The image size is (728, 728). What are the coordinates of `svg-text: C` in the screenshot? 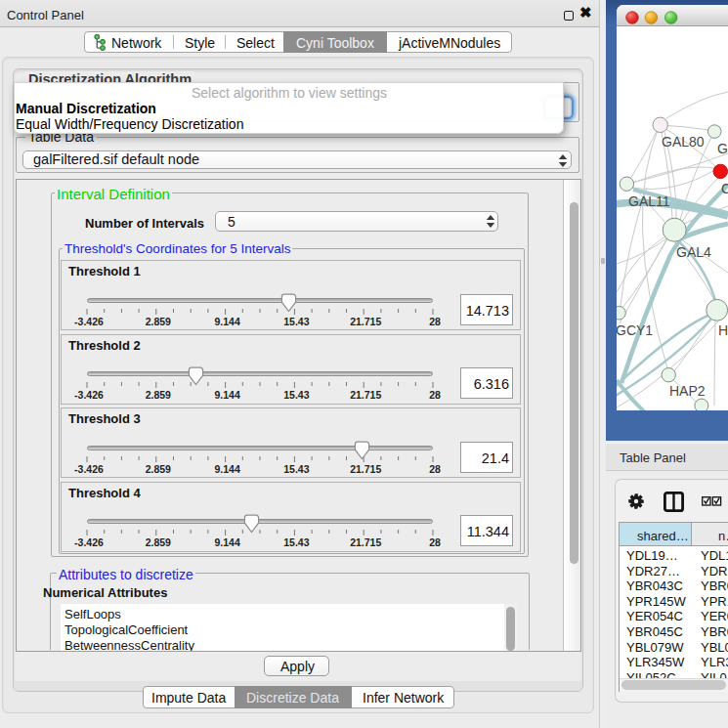 It's located at (725, 189).